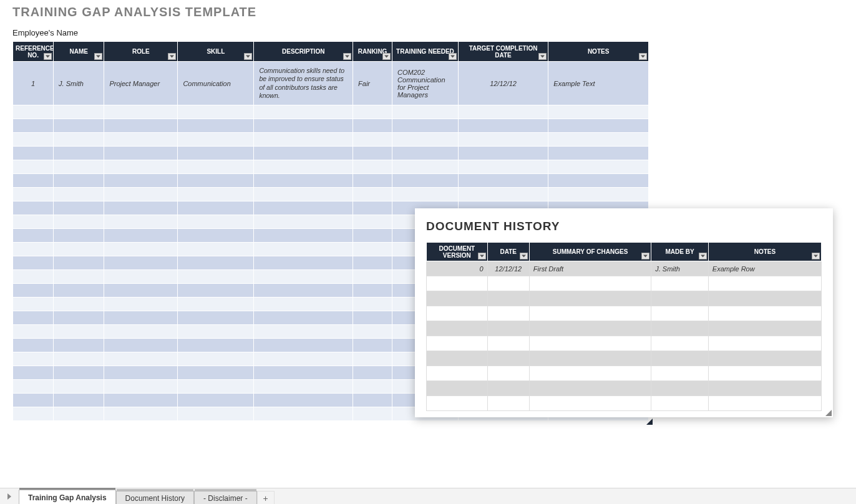  I want to click on col-header-date: DATE, so click(508, 252).